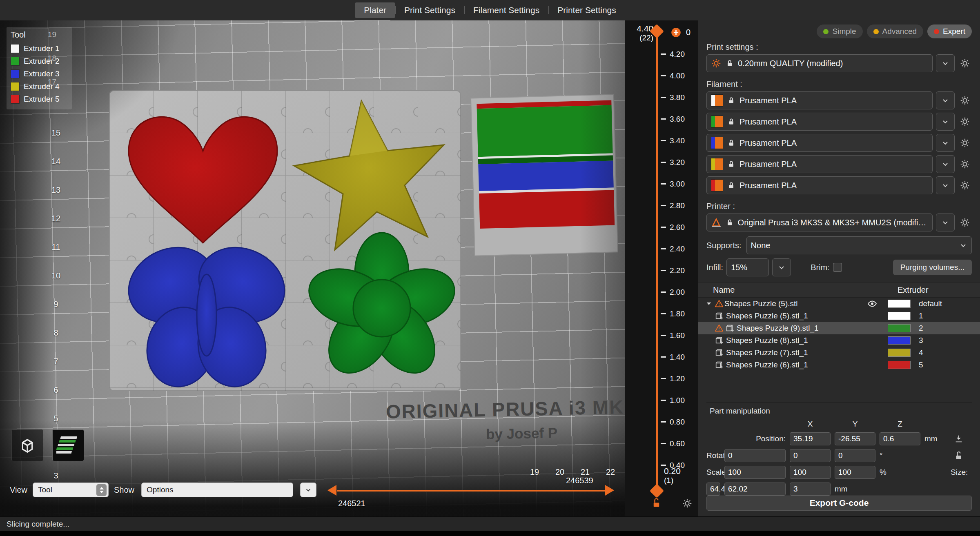 This screenshot has width=980, height=536. I want to click on move-range-slider, so click(472, 491).